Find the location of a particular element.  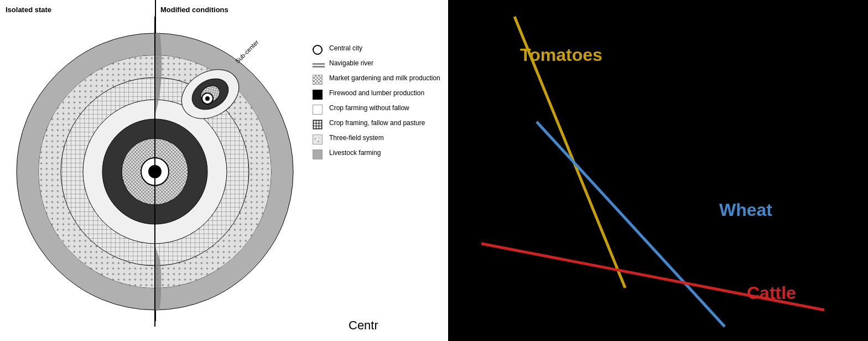

legend-text-central-city: Central city is located at coordinates (346, 49).